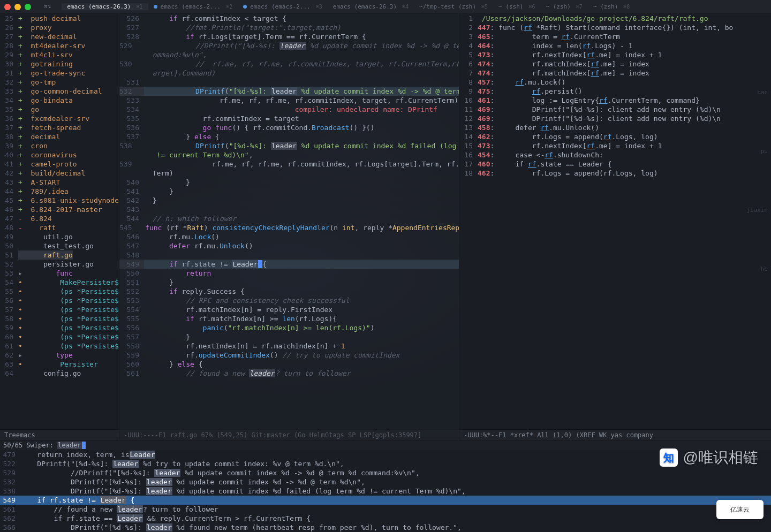 The width and height of the screenshot is (771, 532). I want to click on tree-item: 48 raft, so click(59, 228).